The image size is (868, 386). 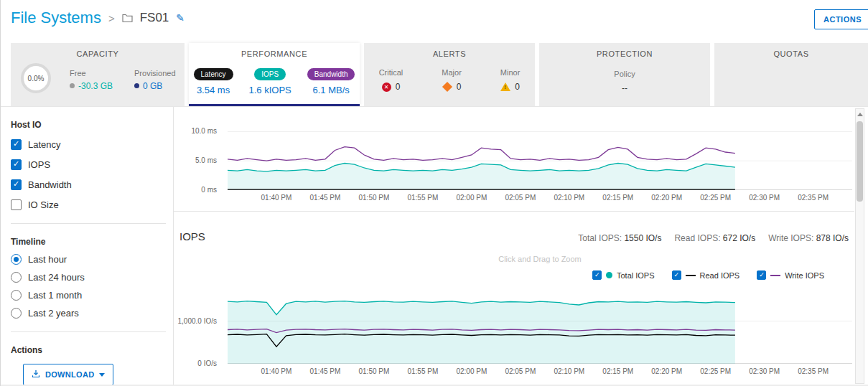 What do you see at coordinates (95, 86) in the screenshot?
I see `free-value: -30.3 GB` at bounding box center [95, 86].